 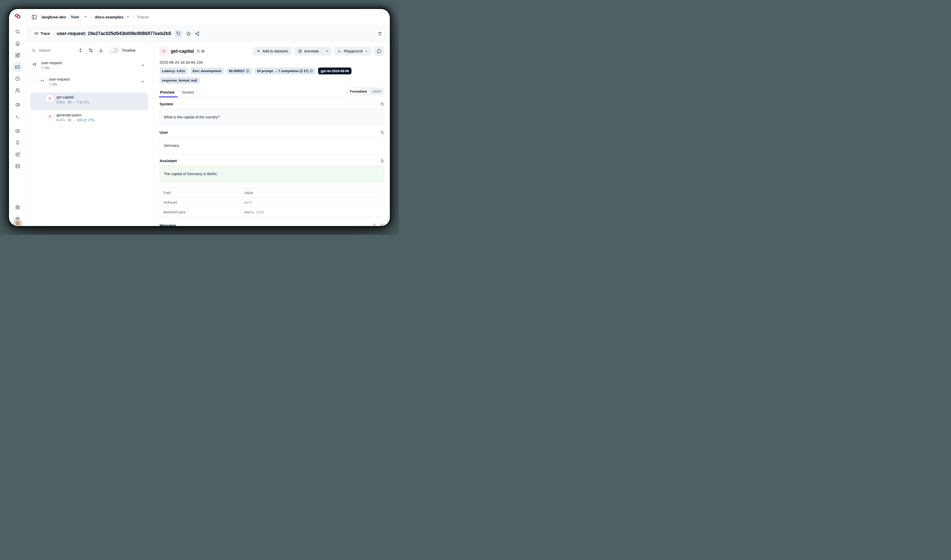 What do you see at coordinates (109, 17) in the screenshot?
I see `breadcrumb-section: docs-examples` at bounding box center [109, 17].